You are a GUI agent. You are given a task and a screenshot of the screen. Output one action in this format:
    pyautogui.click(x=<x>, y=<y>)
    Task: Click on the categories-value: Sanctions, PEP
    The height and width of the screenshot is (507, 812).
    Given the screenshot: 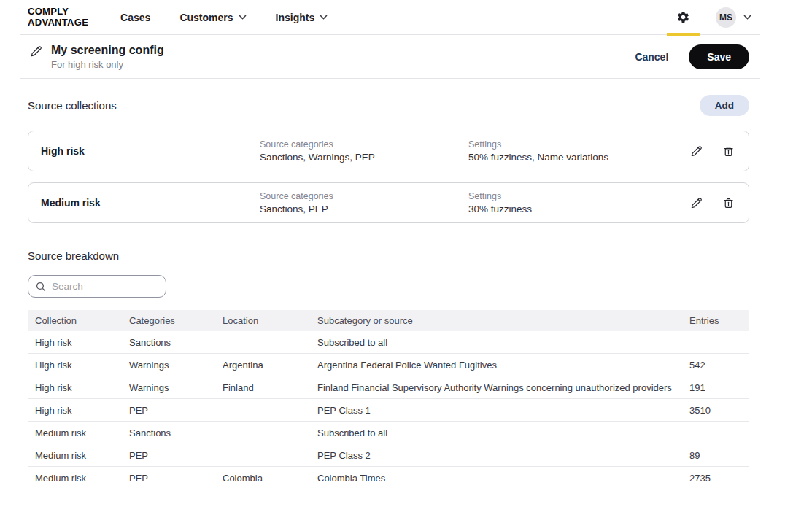 What is the action you would take?
    pyautogui.click(x=364, y=209)
    